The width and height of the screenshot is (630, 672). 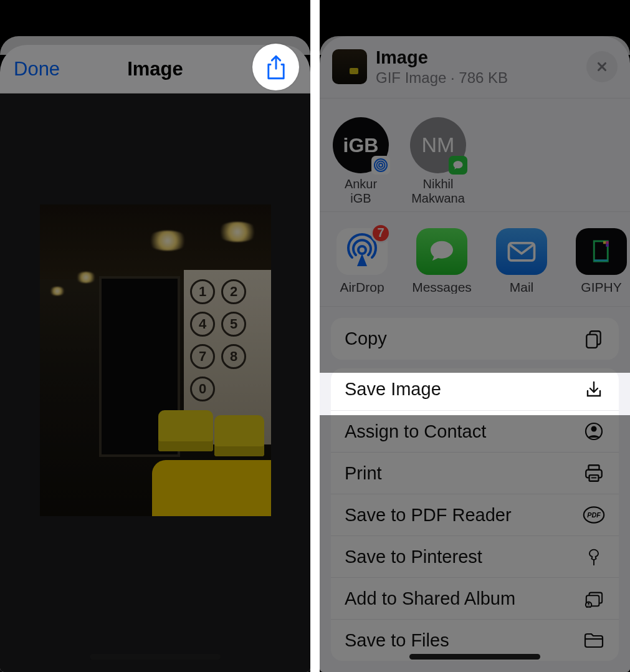 What do you see at coordinates (522, 287) in the screenshot?
I see `app-label: Mail` at bounding box center [522, 287].